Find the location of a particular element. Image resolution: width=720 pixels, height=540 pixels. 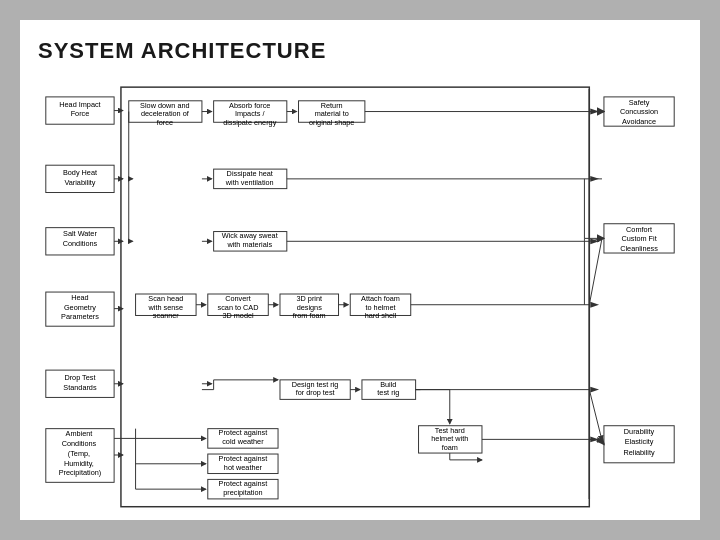

page-title: SYSTEM ARCHITECTURE is located at coordinates (360, 51).